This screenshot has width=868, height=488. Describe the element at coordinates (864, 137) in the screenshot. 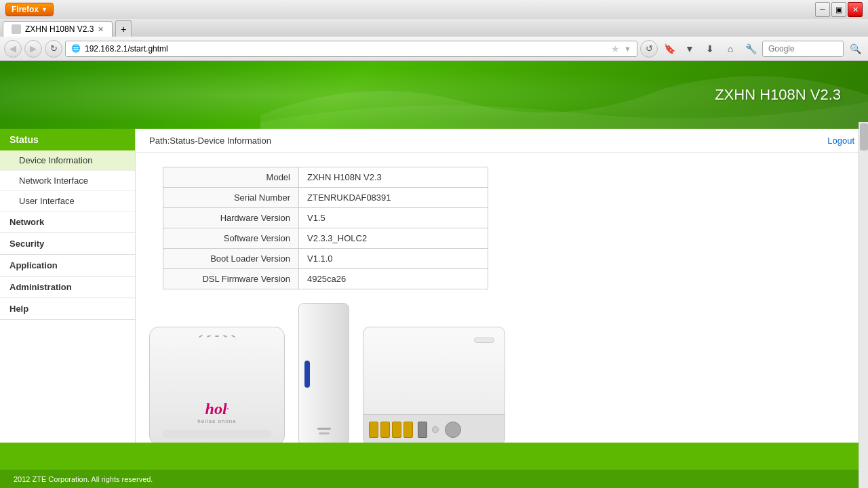

I see `scrollbar-thumb` at that location.